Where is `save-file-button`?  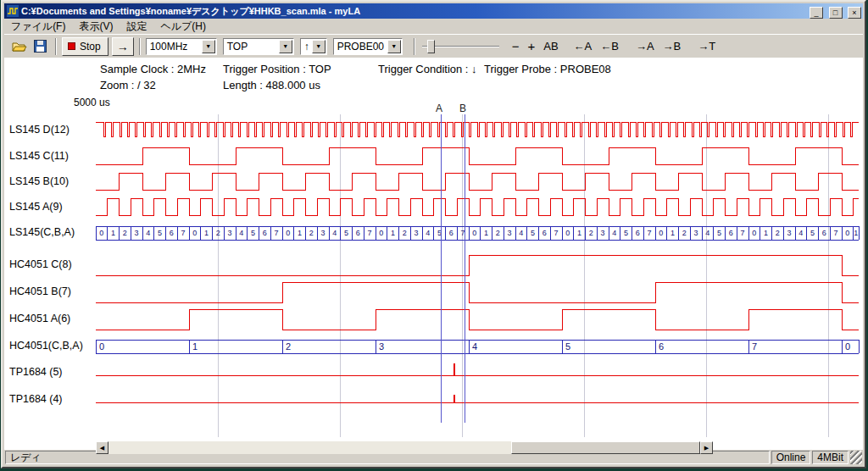 save-file-button is located at coordinates (40, 47).